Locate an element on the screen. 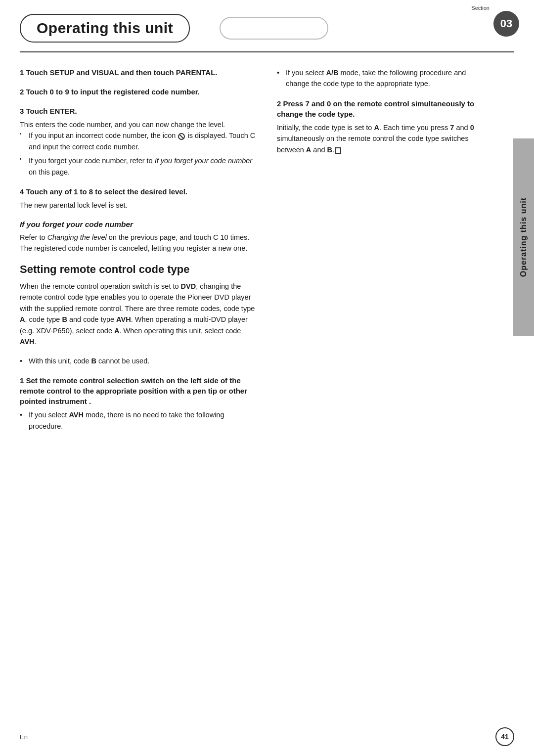 The height and width of the screenshot is (756, 534). step-3-bullet-1: If you input an incorrect code number, t… is located at coordinates (138, 141).